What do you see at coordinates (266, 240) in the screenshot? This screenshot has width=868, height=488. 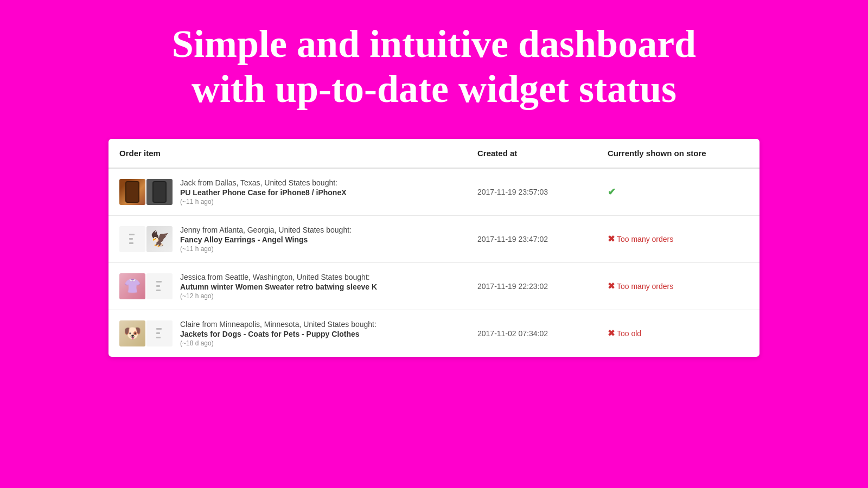 I see `order-product-1: Fancy Alloy Earrings - Angel Wings` at bounding box center [266, 240].